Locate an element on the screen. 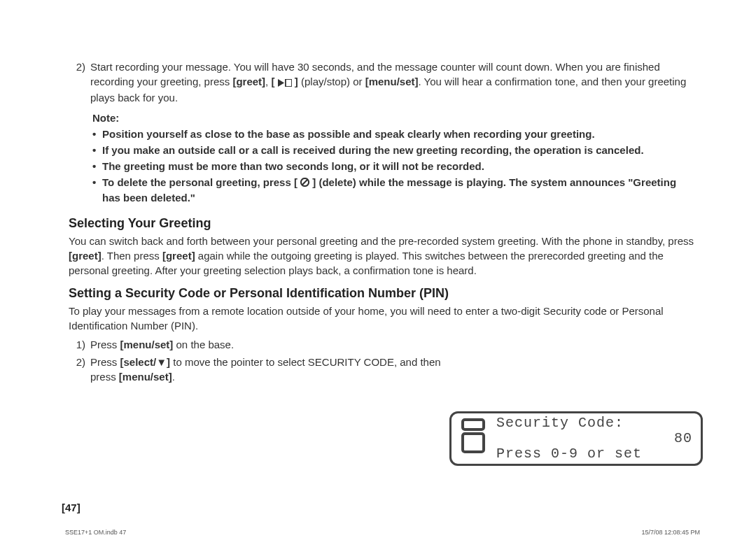 The image size is (756, 547). answering-machine-icon is located at coordinates (473, 439).